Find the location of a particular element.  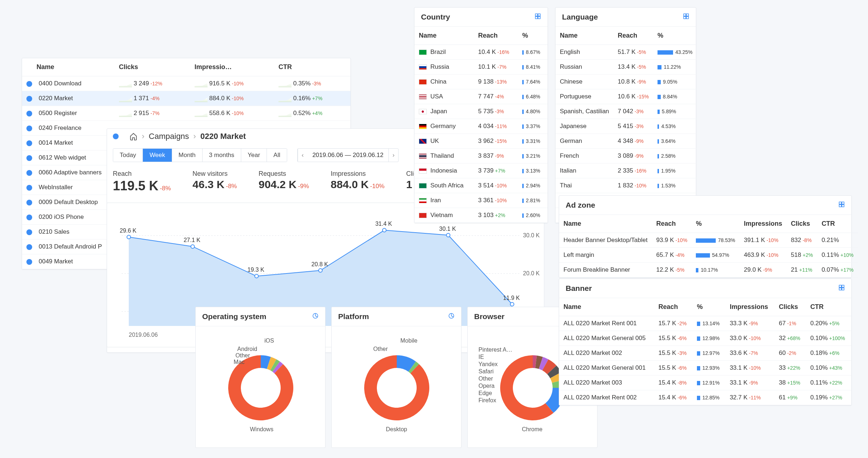

panel-title: Platform is located at coordinates (354, 317).